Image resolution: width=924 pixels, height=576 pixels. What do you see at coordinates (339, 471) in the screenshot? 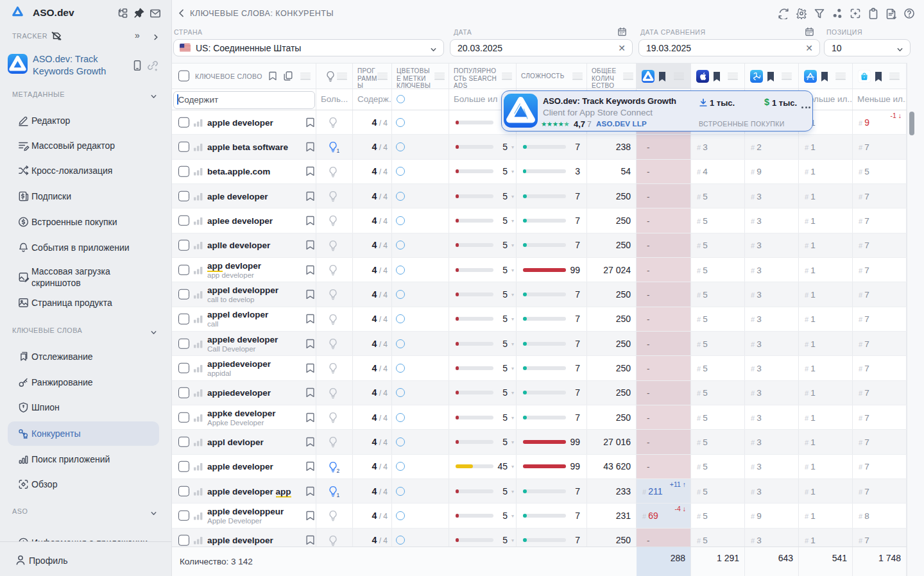
I see `svg-text: 2` at bounding box center [339, 471].